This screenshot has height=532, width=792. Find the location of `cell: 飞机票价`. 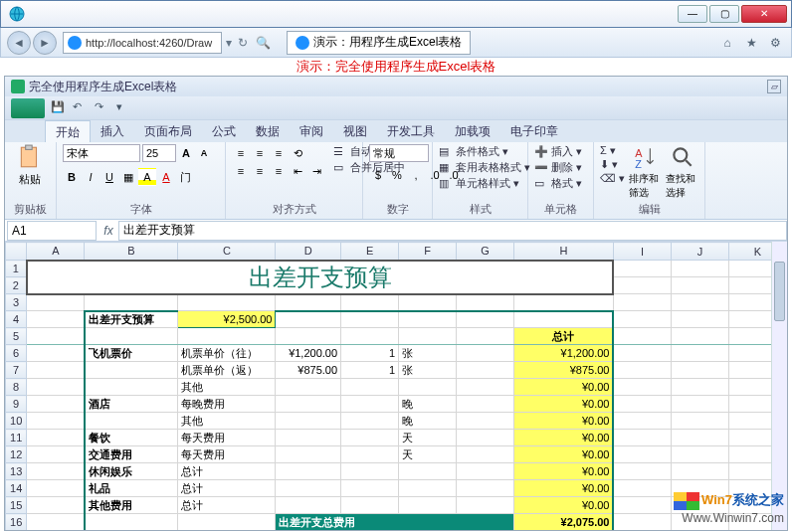

cell: 飞机票价 is located at coordinates (131, 354).